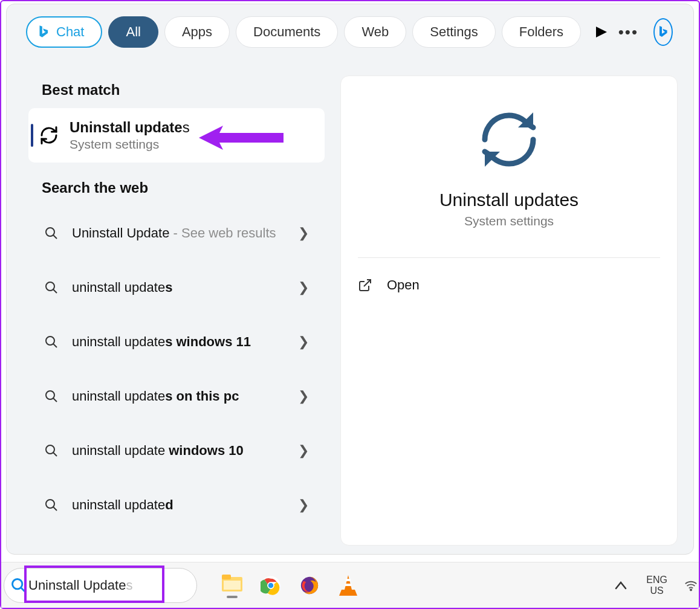 The width and height of the screenshot is (700, 609). I want to click on filter-web-label: Web, so click(375, 32).